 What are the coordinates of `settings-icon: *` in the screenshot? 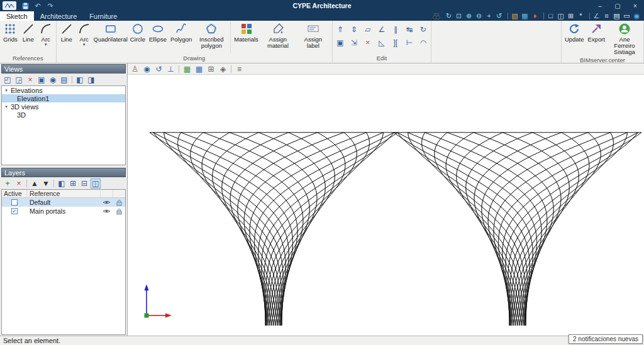 It's located at (581, 16).